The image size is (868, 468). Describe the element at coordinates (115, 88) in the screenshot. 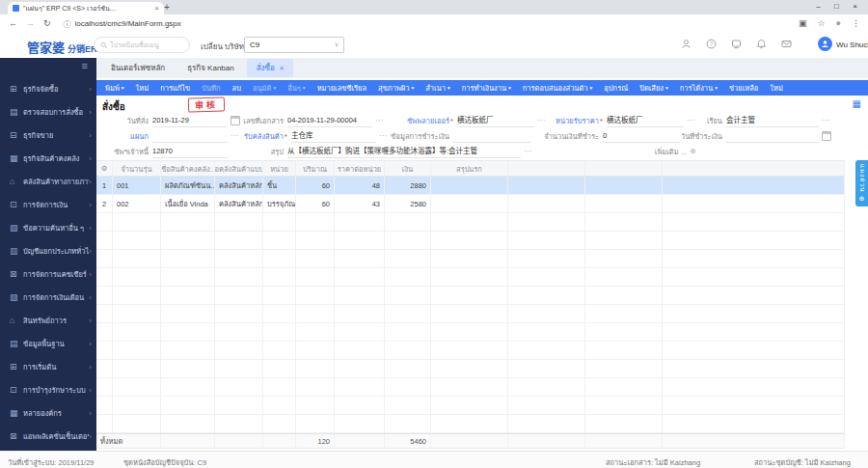

I see `toolbar-button: พิมพ์▾` at that location.